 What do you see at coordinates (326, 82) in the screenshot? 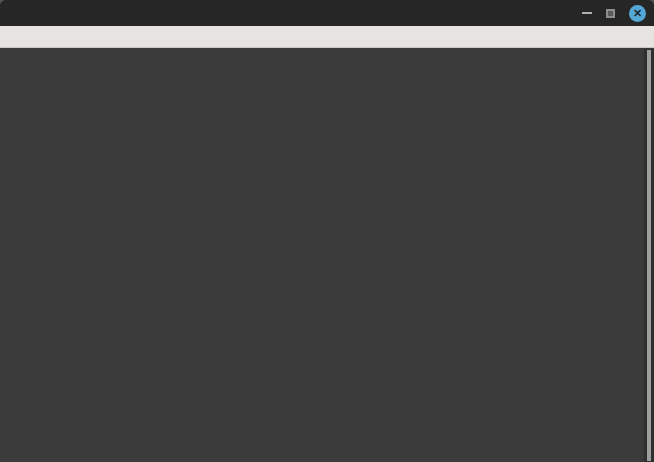
I see `function-key-bar` at bounding box center [326, 82].